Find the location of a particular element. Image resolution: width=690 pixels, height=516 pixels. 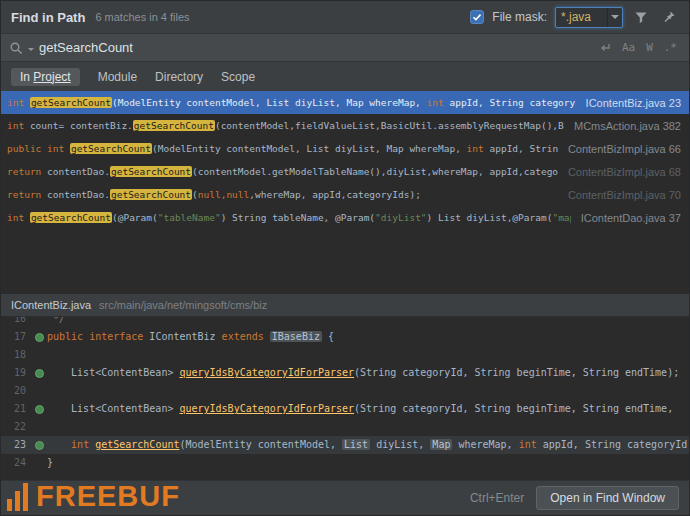

funnel-icon is located at coordinates (641, 17).